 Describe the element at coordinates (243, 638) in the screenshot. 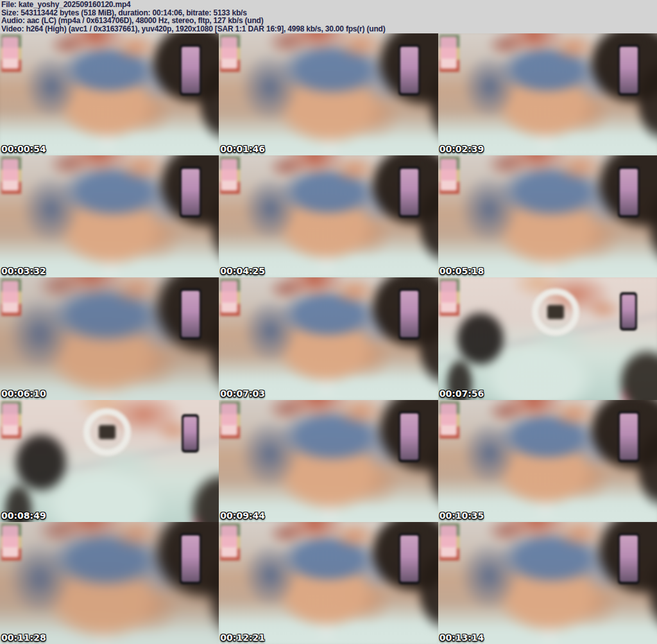

I see `timestamp-overlay: 00:12:21` at that location.